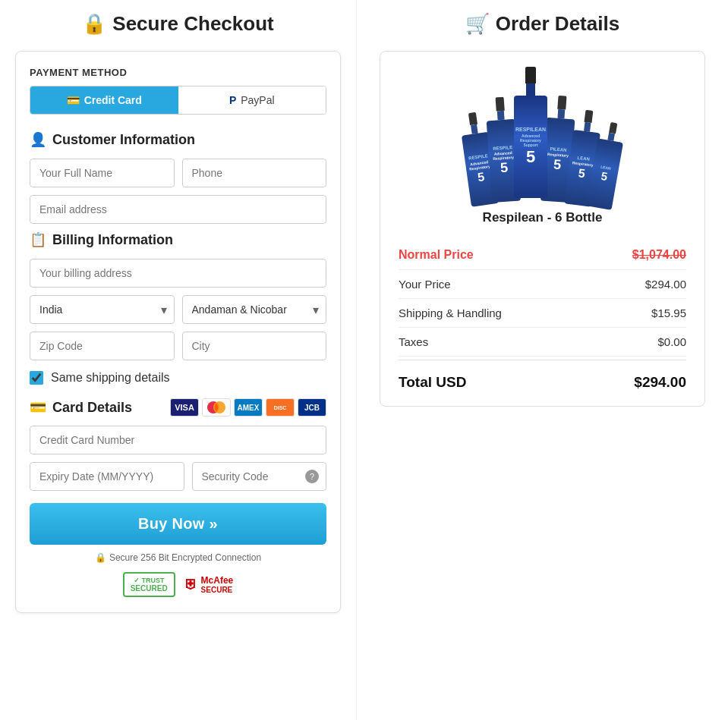  I want to click on trust-badges: ✓ TRUST SECURED ⛨ McAfee SECURE, so click(178, 584).